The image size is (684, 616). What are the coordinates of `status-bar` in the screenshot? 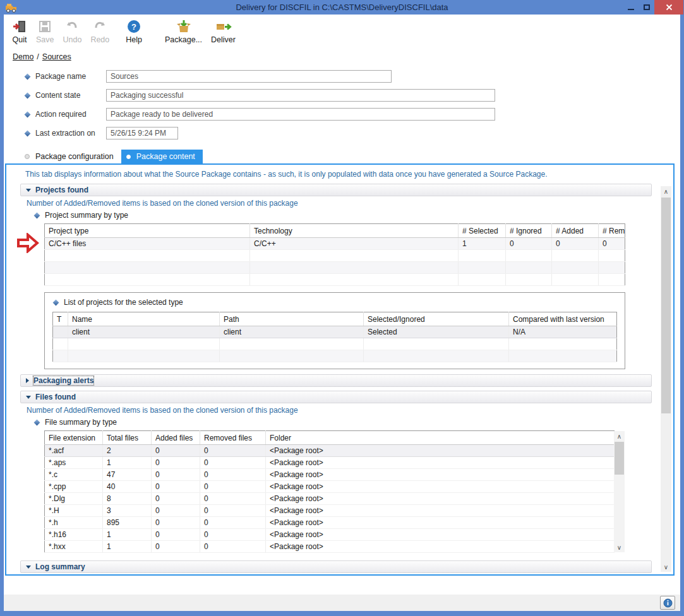 It's located at (342, 603).